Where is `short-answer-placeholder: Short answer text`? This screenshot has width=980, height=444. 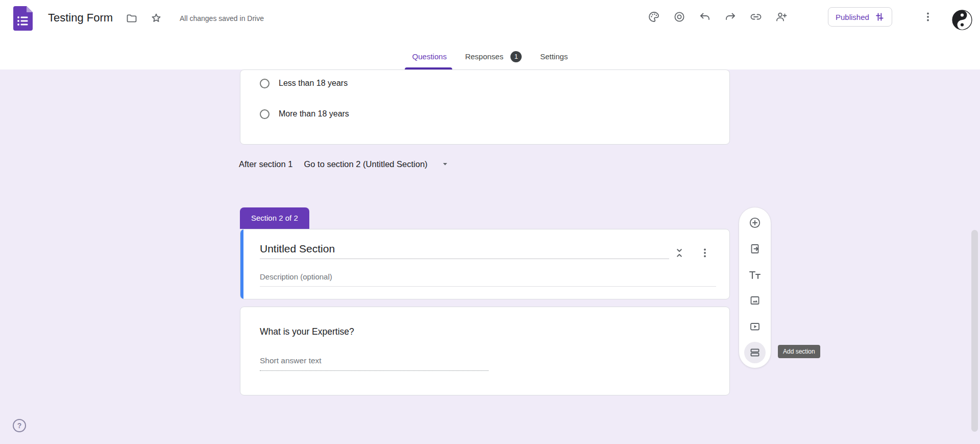
short-answer-placeholder: Short answer text is located at coordinates (291, 361).